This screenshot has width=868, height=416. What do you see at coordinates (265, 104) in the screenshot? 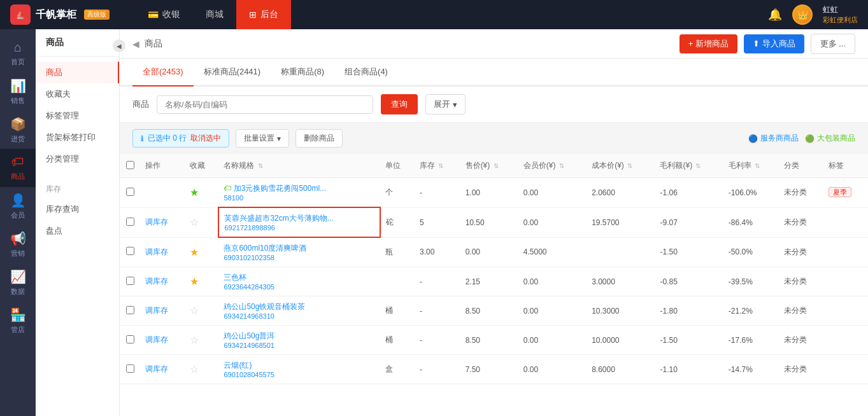
I see `search-input` at bounding box center [265, 104].